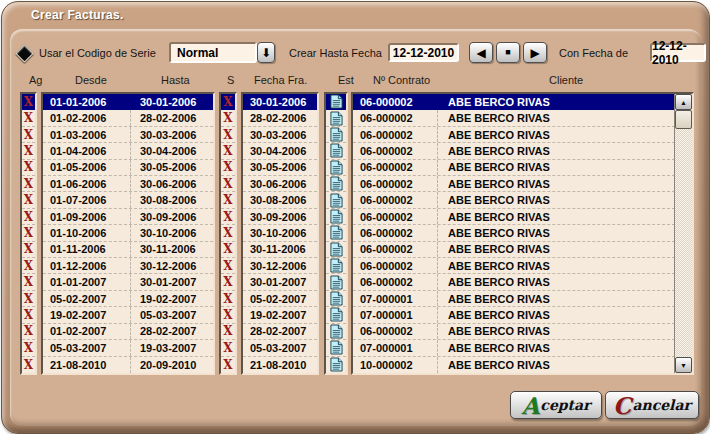 The width and height of the screenshot is (710, 434). What do you see at coordinates (128, 184) in the screenshot?
I see `table-row: 01-06-200630-06-2006` at bounding box center [128, 184].